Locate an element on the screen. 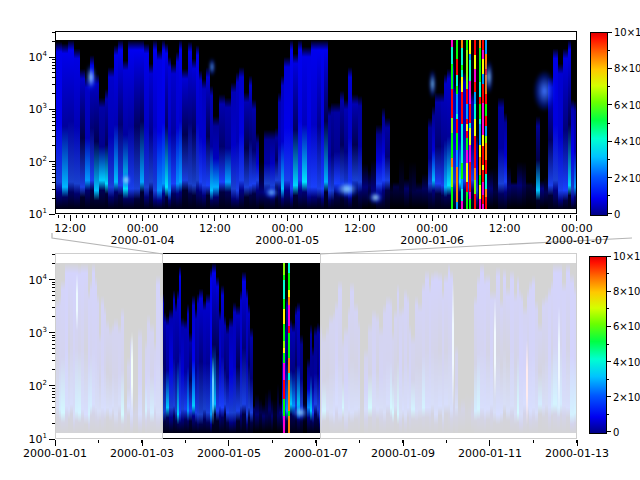 The image size is (640, 480). context-colorbar-gradient is located at coordinates (598, 345).